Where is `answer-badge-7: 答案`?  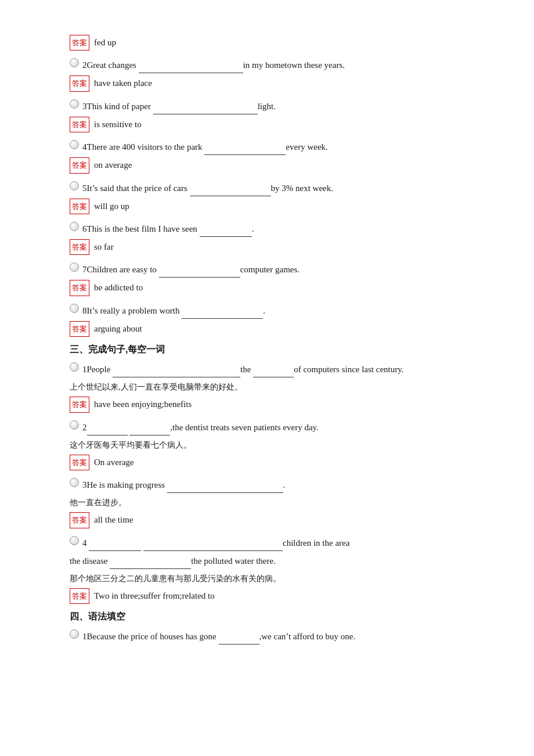
answer-badge-7: 答案 is located at coordinates (80, 288).